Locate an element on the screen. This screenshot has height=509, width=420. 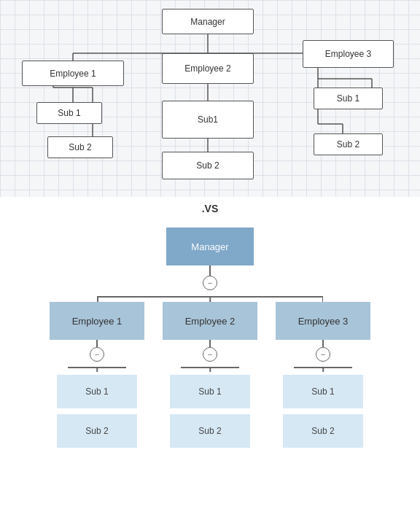
emp2-sub2-wireframe: Sub 2 is located at coordinates (208, 166).